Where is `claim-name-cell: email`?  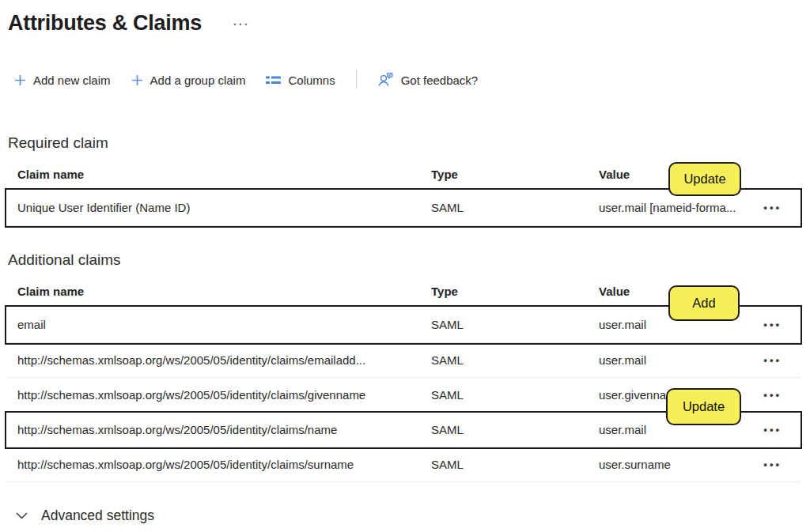
claim-name-cell: email is located at coordinates (225, 324).